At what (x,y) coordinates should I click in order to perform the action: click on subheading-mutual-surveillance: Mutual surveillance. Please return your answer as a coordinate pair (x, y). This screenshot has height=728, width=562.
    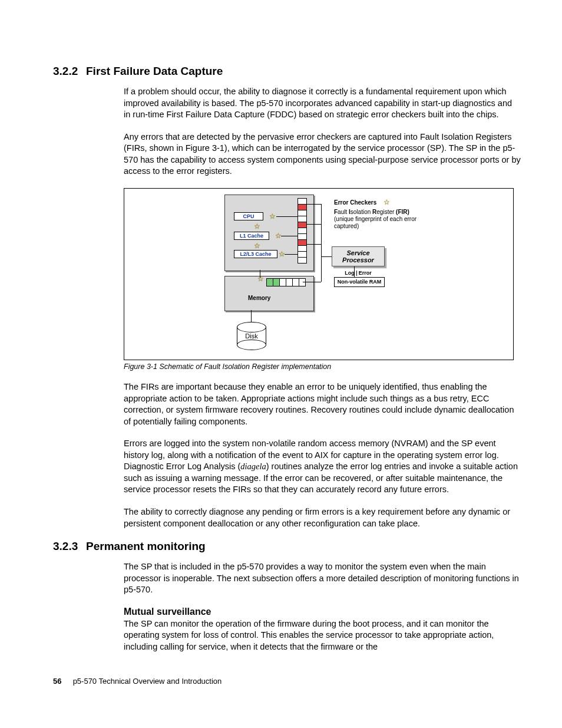
    Looking at the image, I should click on (322, 612).